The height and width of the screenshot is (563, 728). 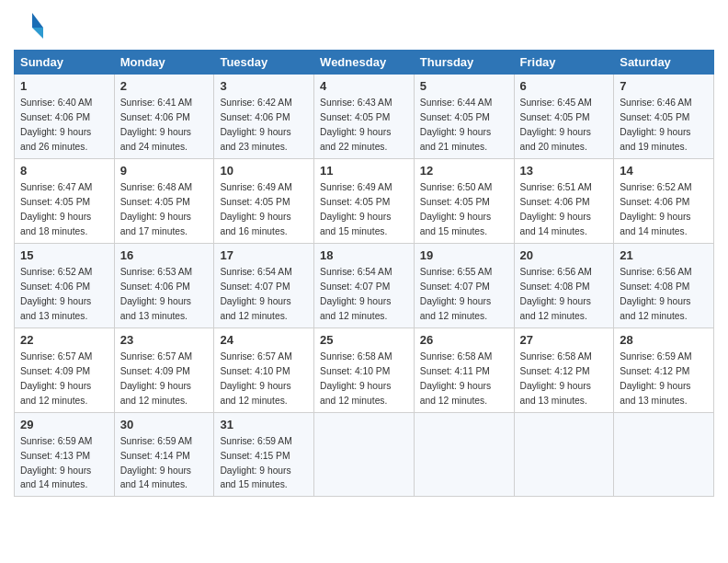 What do you see at coordinates (156, 210) in the screenshot?
I see `cell-content: Sunrise: 6:48 AMSunset: 4:05 PMDaylight:…` at bounding box center [156, 210].